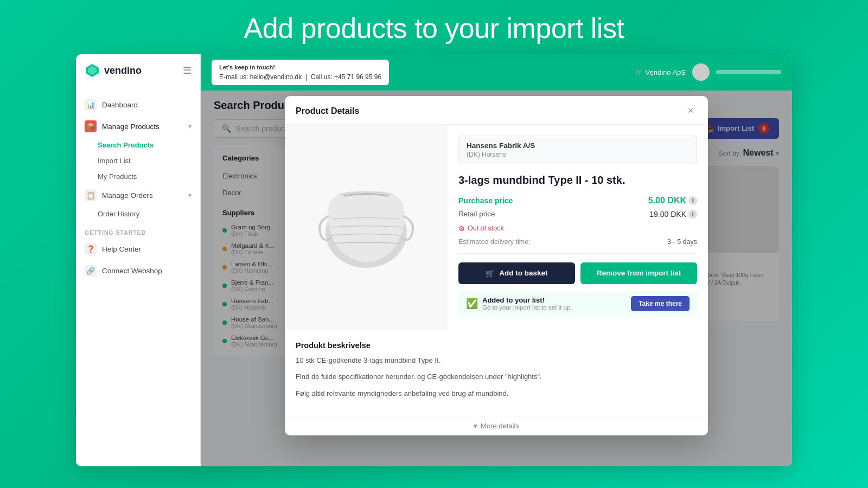  Describe the element at coordinates (138, 214) in the screenshot. I see `manage-orders-submenu: Order History` at that location.